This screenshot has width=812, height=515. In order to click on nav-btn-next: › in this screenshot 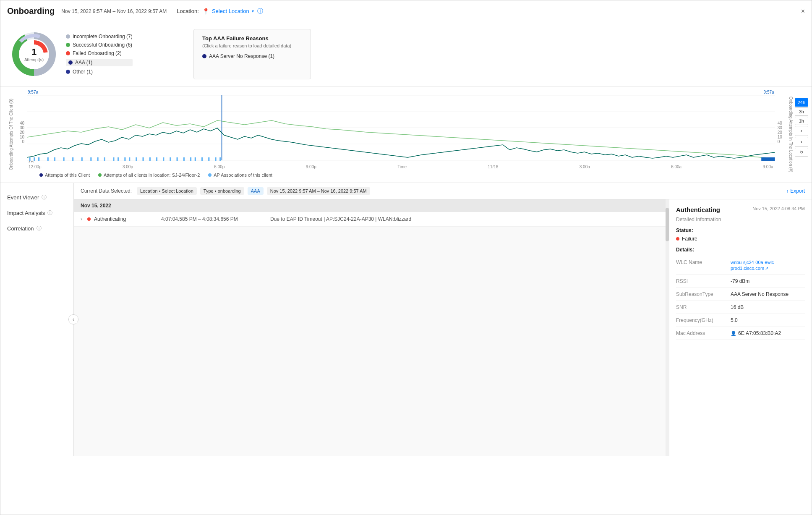, I will do `click(802, 142)`.